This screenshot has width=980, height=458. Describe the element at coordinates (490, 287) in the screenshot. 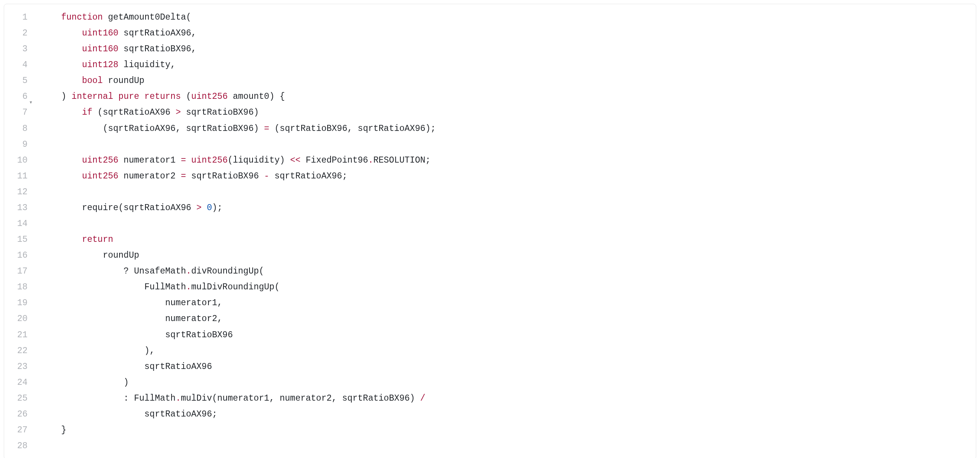

I see `code-line: 18 FullMath.mulDivRoundingUp(` at that location.